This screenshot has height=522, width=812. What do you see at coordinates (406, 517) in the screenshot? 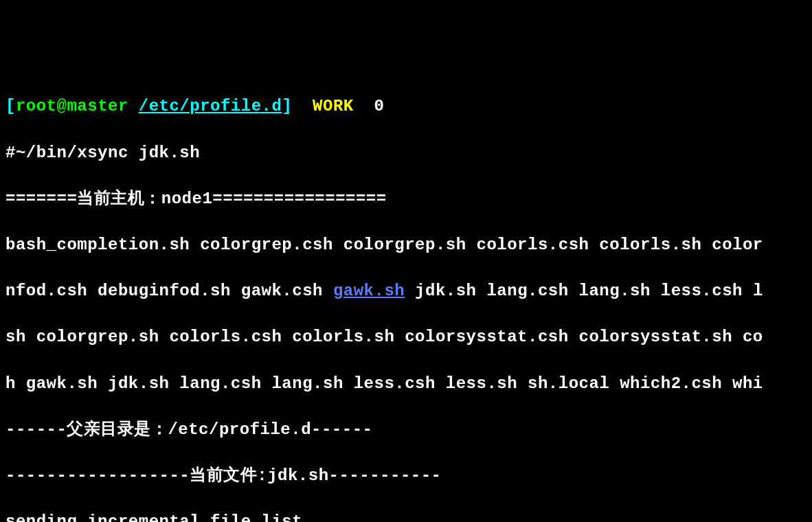
I see `sending-line: sending incremental file list` at bounding box center [406, 517].